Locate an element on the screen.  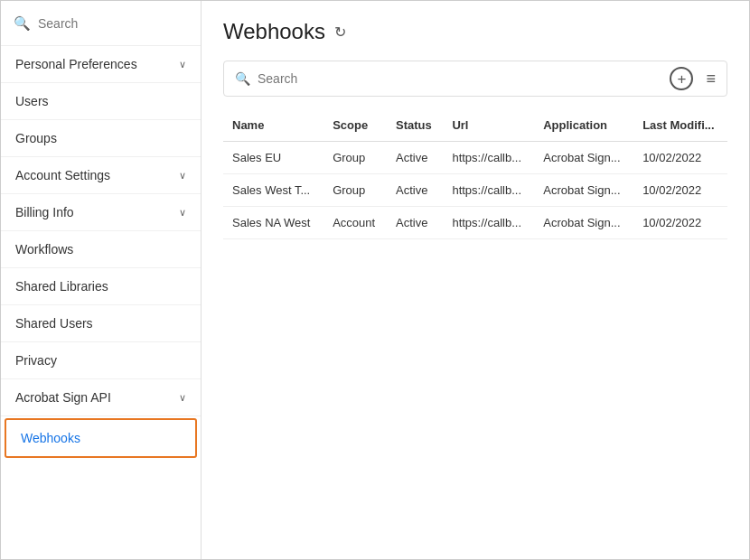
chevron-icon-account-settings: ∨ is located at coordinates (183, 175).